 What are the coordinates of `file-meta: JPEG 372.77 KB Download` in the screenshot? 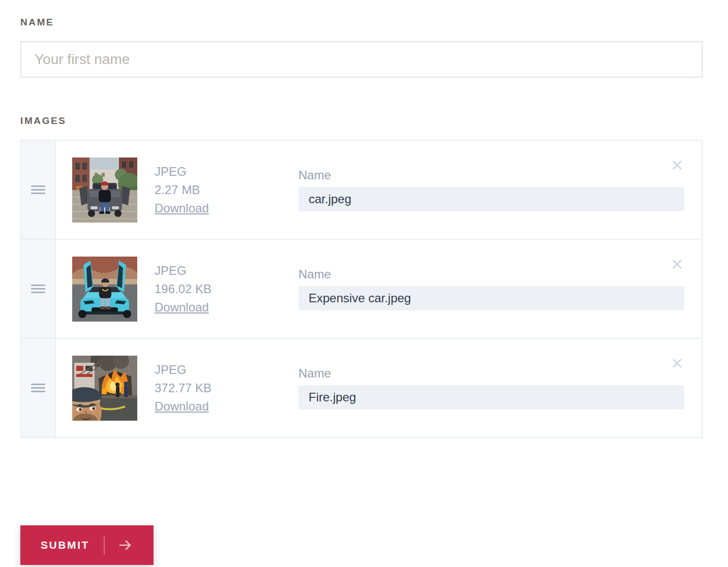 It's located at (227, 388).